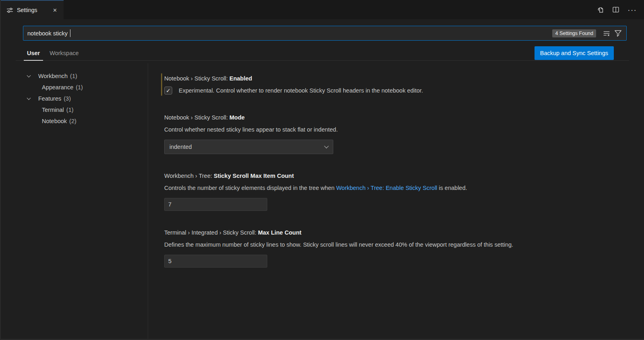 The height and width of the screenshot is (340, 644). I want to click on backup-and-sync-settings-button: Backup and Sync Settings, so click(574, 53).